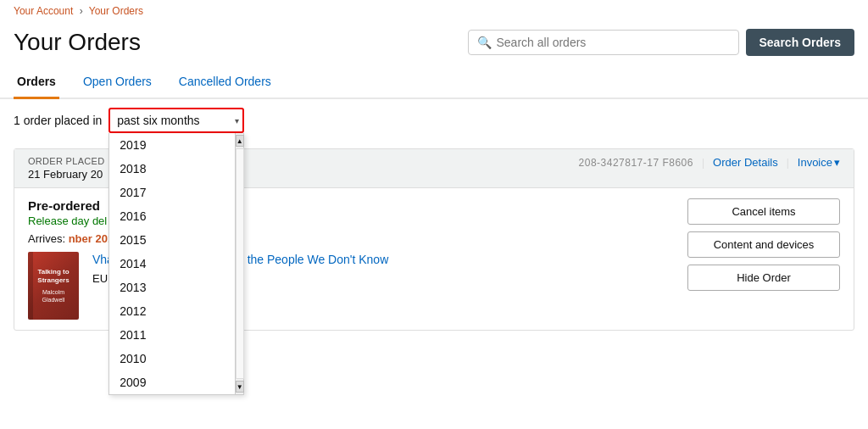 The image size is (868, 429). What do you see at coordinates (764, 278) in the screenshot?
I see `hide-order-button: Hide Order` at bounding box center [764, 278].